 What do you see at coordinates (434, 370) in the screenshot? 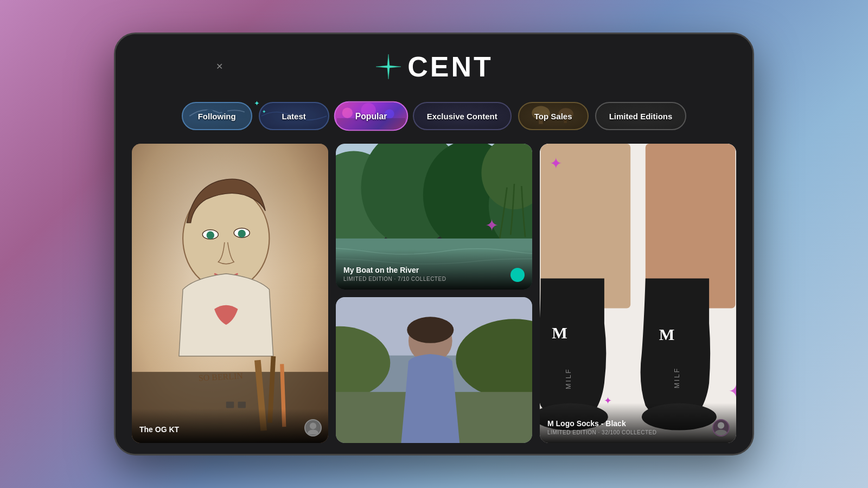
I see `card-person` at bounding box center [434, 370].